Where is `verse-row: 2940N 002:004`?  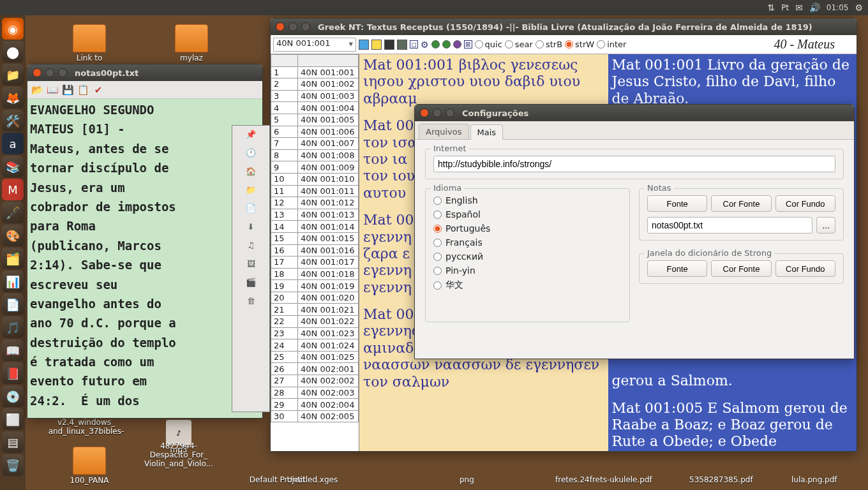 verse-row: 2940N 002:004 is located at coordinates (315, 405).